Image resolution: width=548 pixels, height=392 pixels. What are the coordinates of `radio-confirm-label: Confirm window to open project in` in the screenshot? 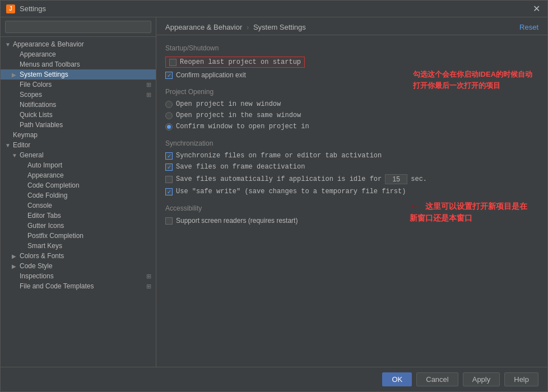 It's located at (243, 127).